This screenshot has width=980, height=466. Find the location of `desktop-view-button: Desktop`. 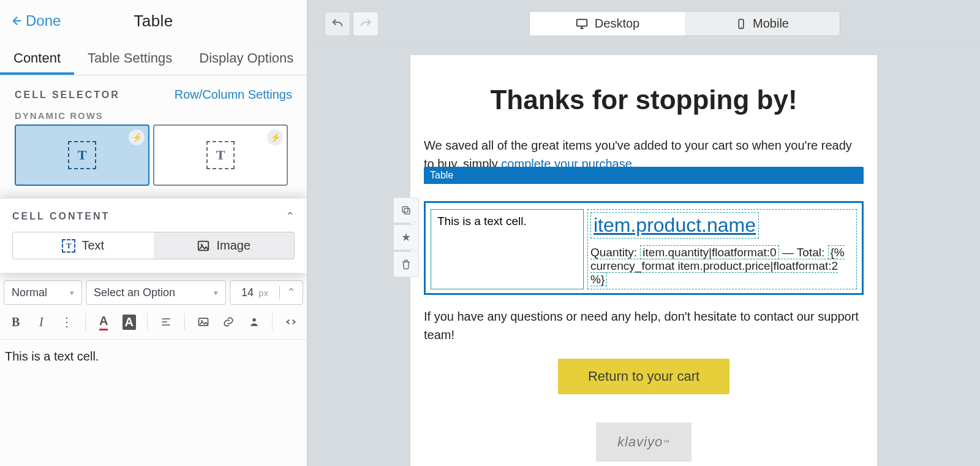

desktop-view-button: Desktop is located at coordinates (608, 23).